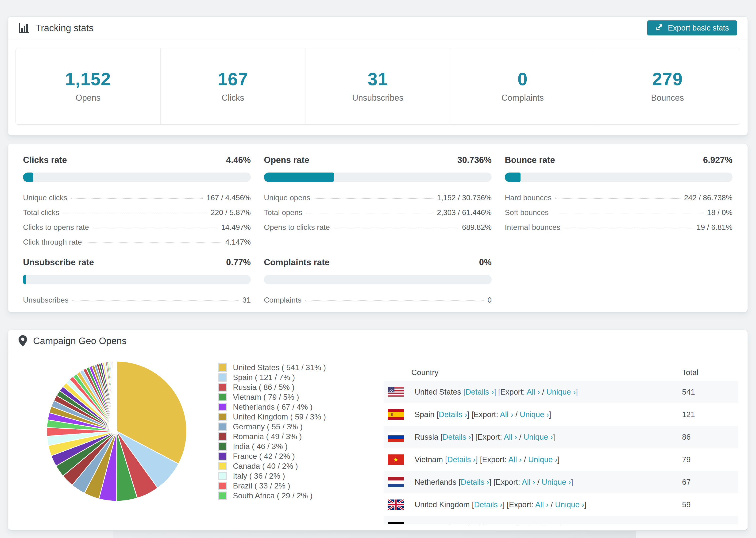 The width and height of the screenshot is (756, 538). Describe the element at coordinates (561, 520) in the screenshot. I see `table-row: Germany [Details ›] [Export: All › / Uni…` at that location.